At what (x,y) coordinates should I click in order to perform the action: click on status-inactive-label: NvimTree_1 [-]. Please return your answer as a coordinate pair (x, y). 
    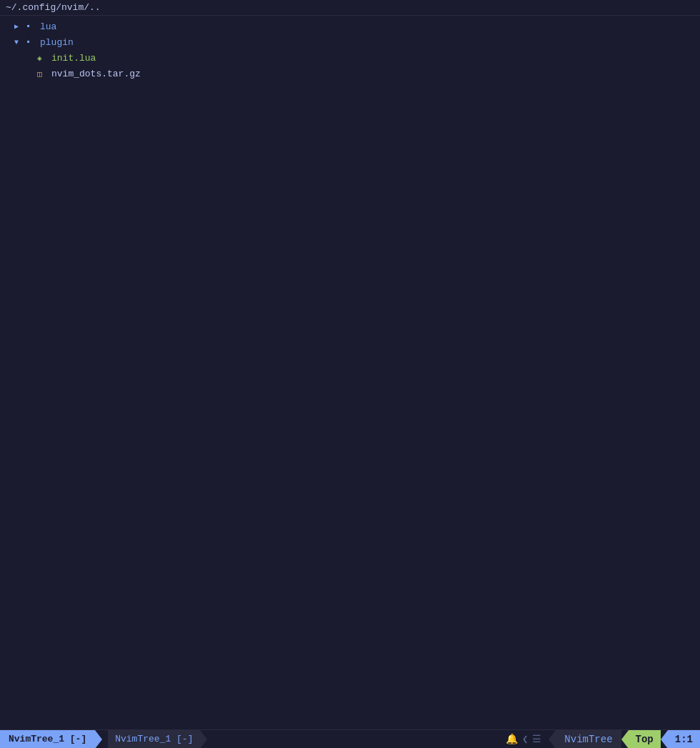
    Looking at the image, I should click on (154, 739).